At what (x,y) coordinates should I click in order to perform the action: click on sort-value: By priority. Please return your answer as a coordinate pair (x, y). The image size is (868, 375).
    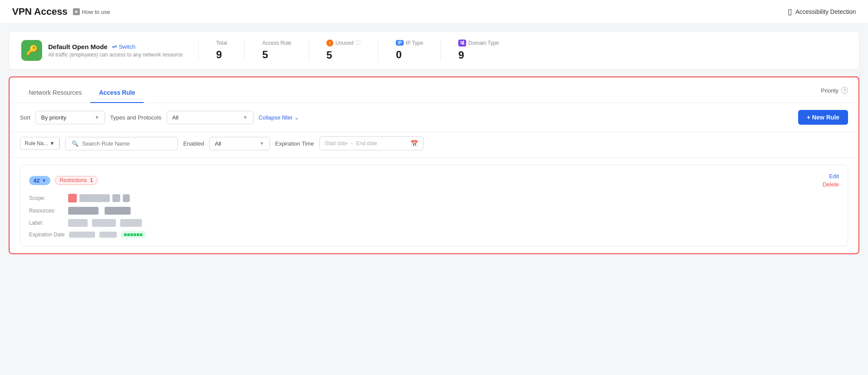
    Looking at the image, I should click on (54, 117).